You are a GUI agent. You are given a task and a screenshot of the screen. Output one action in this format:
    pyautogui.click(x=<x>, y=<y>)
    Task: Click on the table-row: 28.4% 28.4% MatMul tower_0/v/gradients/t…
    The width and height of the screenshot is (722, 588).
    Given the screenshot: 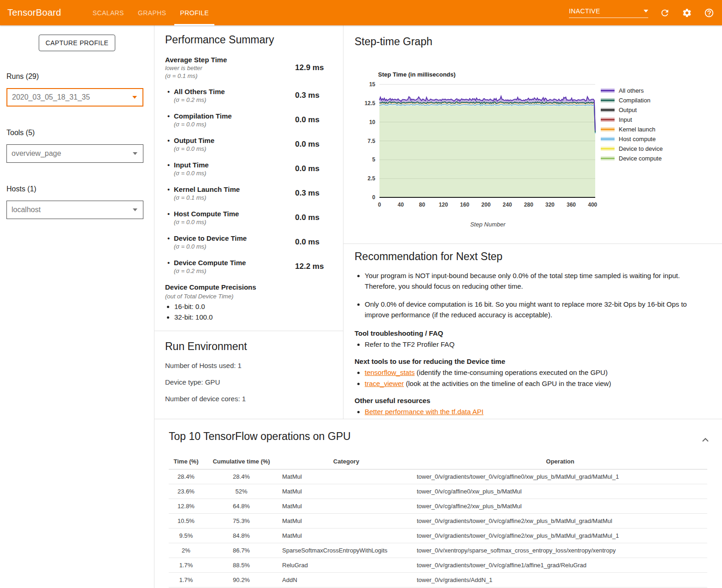 What is the action you would take?
    pyautogui.click(x=438, y=477)
    